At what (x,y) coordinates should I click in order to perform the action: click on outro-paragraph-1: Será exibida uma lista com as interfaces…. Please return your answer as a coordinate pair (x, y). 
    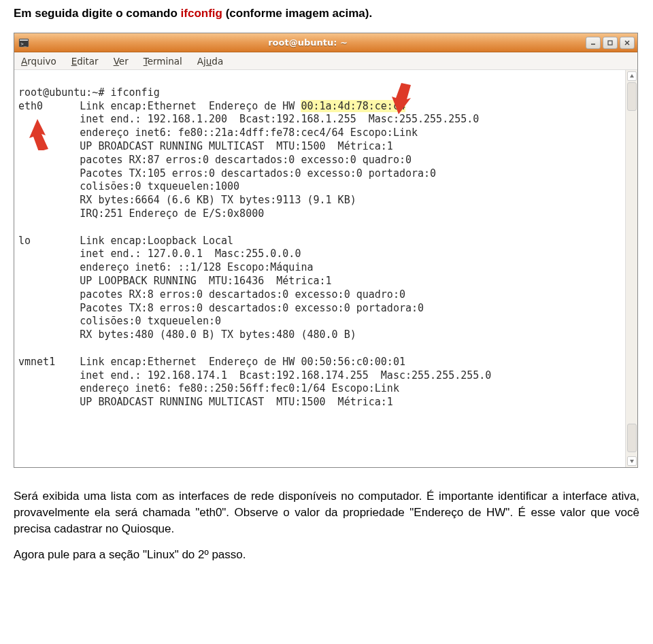
    Looking at the image, I should click on (326, 513).